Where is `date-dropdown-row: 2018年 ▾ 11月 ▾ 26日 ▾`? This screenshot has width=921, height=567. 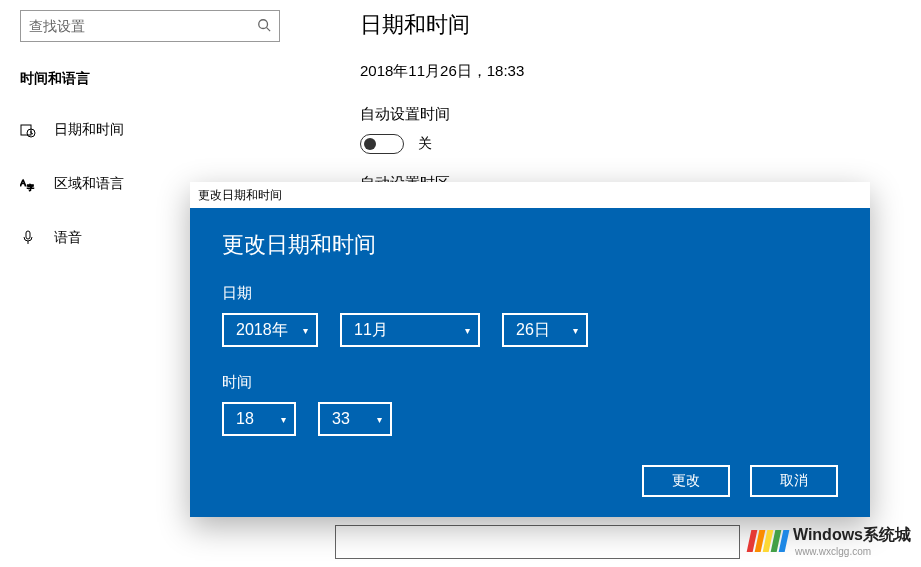 date-dropdown-row: 2018年 ▾ 11月 ▾ 26日 ▾ is located at coordinates (530, 330).